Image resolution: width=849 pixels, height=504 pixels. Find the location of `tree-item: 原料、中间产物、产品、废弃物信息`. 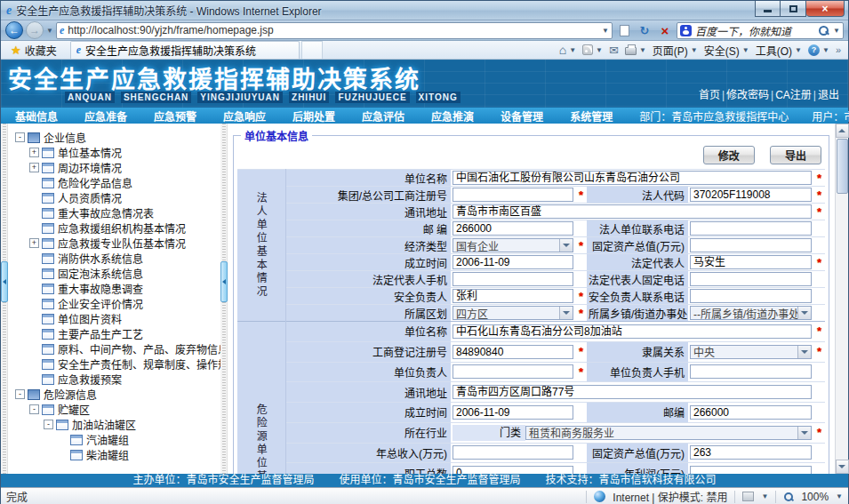

tree-item: 原料、中间产物、产品、废弃物信息 is located at coordinates (116, 348).